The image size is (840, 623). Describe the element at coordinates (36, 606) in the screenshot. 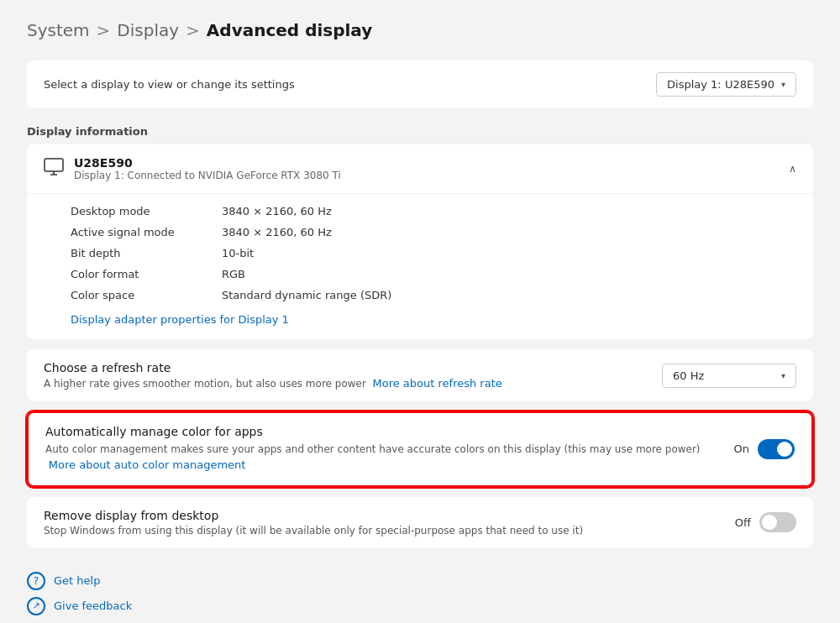

I see `give-feedback-icon: ↗` at that location.